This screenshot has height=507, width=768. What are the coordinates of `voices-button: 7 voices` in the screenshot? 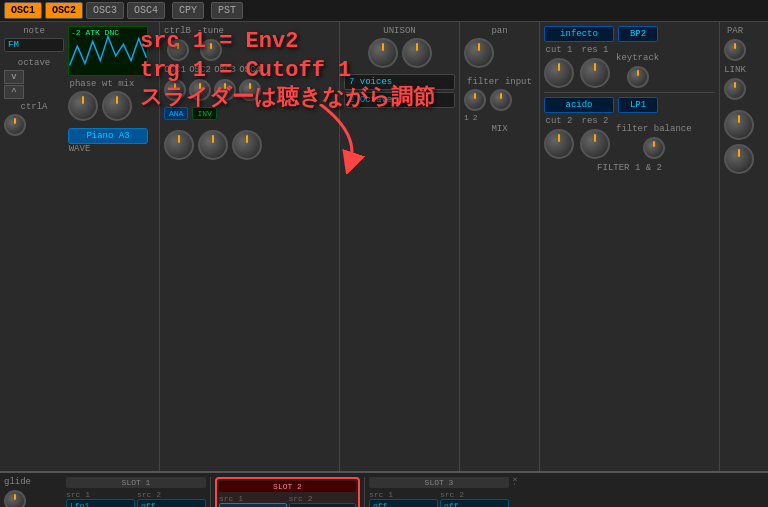 It's located at (400, 82).